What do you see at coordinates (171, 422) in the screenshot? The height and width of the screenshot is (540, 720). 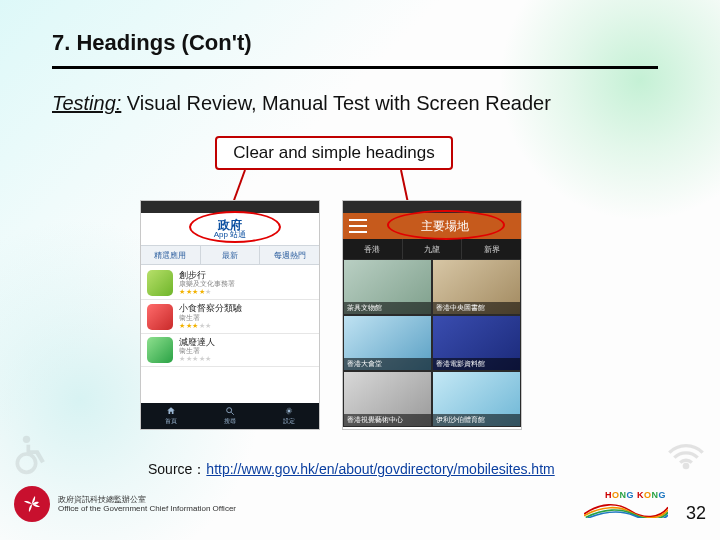 I see `nav-label: 首頁` at bounding box center [171, 422].